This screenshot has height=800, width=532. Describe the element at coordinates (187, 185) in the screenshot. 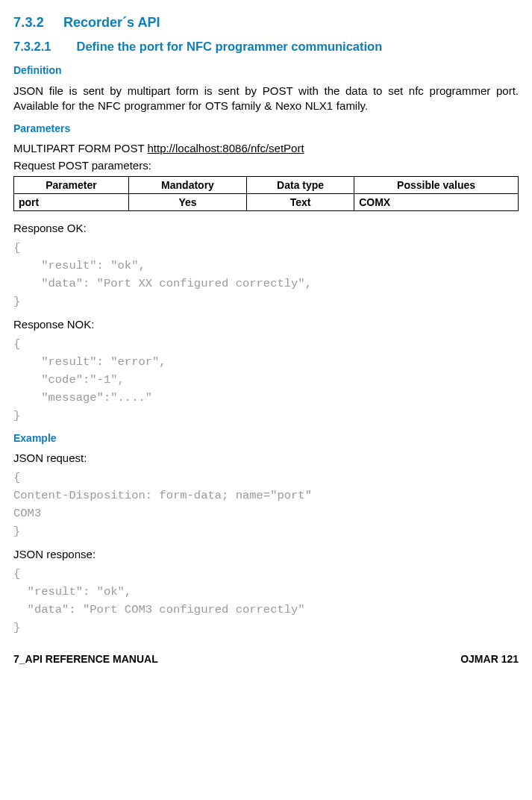

I see `col-mandatory: Mandatory` at that location.